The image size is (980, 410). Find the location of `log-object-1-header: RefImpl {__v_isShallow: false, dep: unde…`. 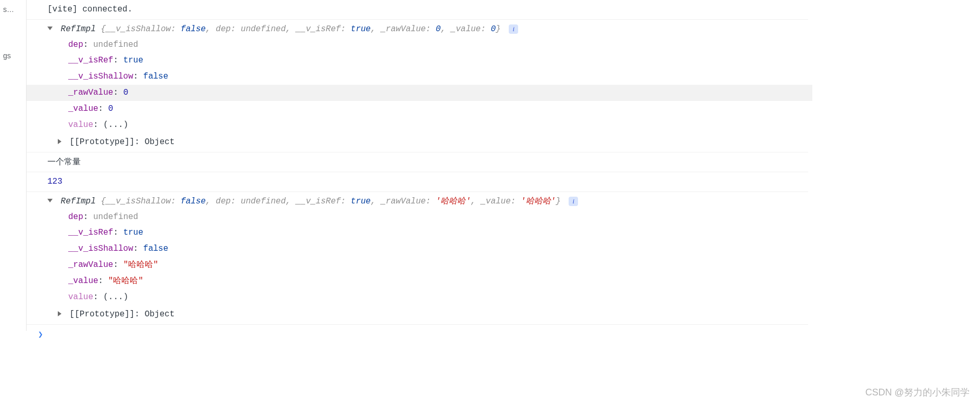

log-object-1-header: RefImpl {__v_isShallow: false, dep: unde… is located at coordinates (418, 28).